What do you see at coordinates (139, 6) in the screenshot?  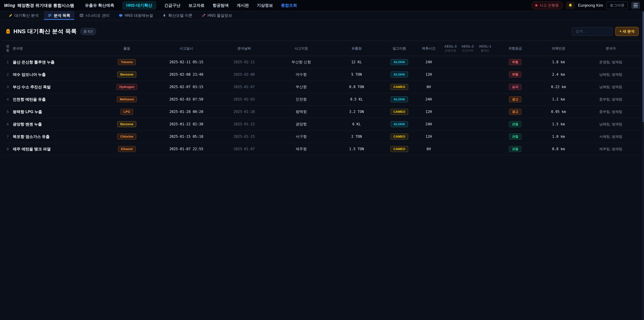 I see `nav-item-hns-dispersion: HNS·대기확산` at bounding box center [139, 6].